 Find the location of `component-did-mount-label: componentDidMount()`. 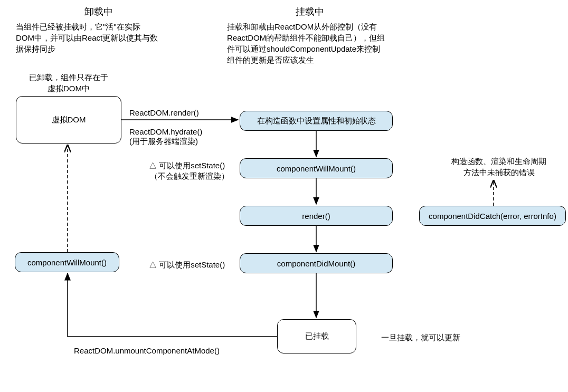

component-did-mount-label: componentDidMount() is located at coordinates (316, 264).